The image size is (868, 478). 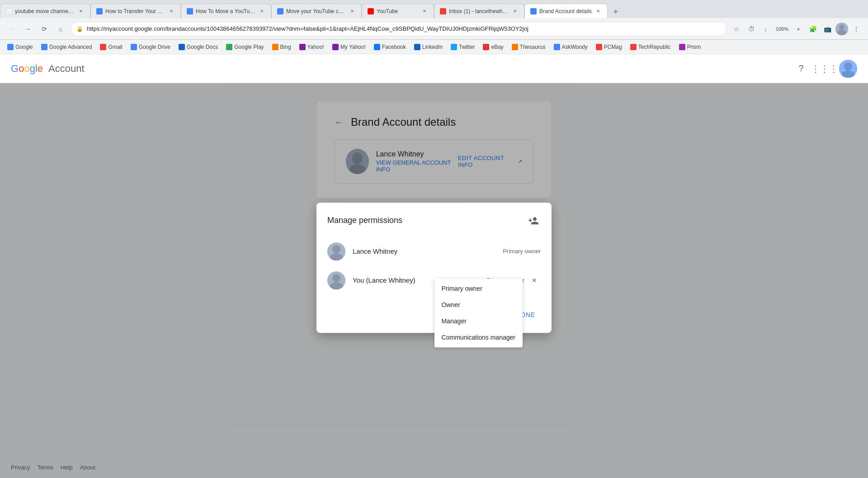 I want to click on tab-1: youtube move channel to ano... ✕, so click(x=45, y=11).